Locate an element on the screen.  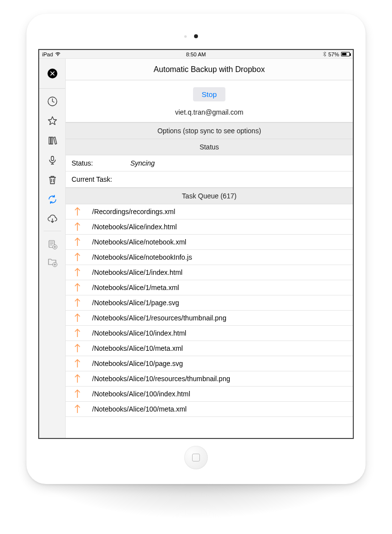
status-bar: iPad 8:50 AM 57% is located at coordinates (196, 54).